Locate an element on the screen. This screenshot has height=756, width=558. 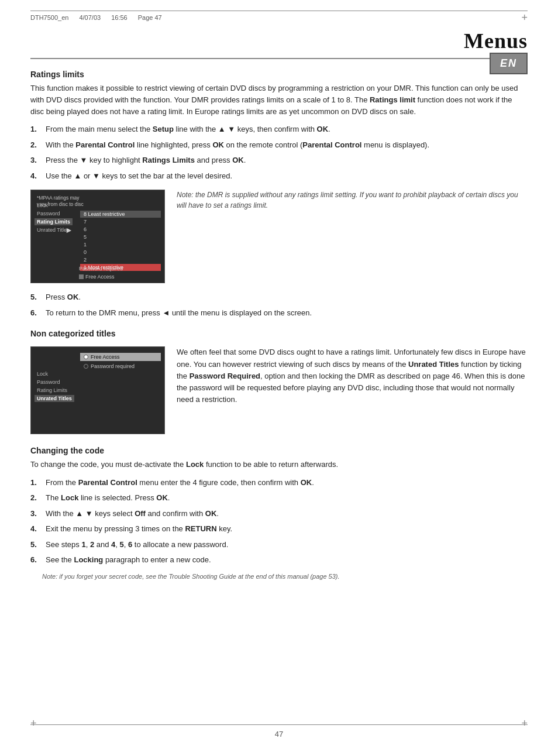
rating-limits-item2: Rating Limits is located at coordinates (54, 390).